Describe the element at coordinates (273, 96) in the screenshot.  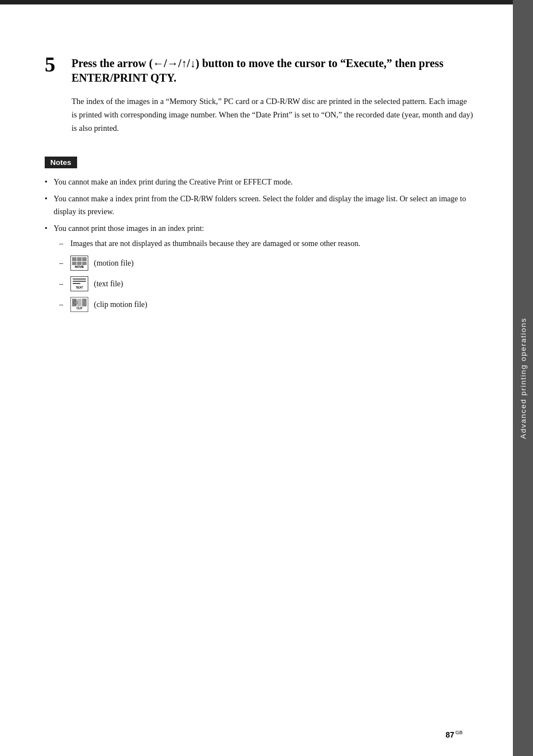
I see `step-content: Press the arrow (←/→/↑/↓) button to move…` at that location.